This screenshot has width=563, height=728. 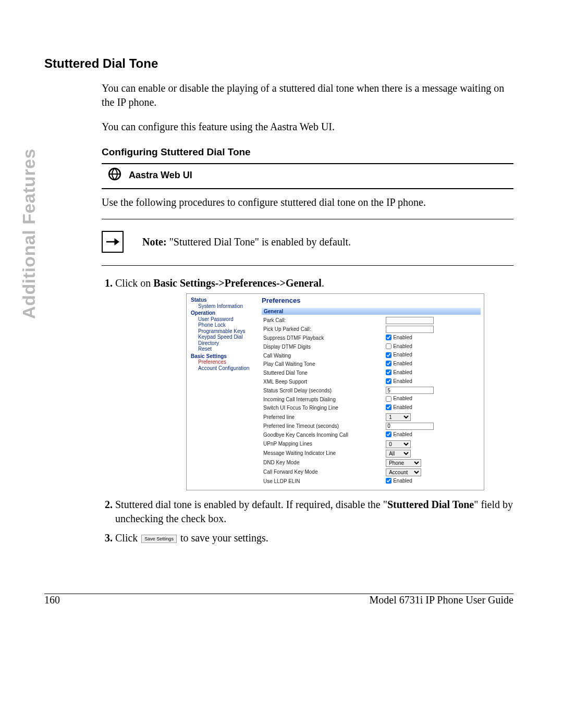 What do you see at coordinates (311, 175) in the screenshot?
I see `aastra-web-ui-heading: Aastra Web UI` at bounding box center [311, 175].